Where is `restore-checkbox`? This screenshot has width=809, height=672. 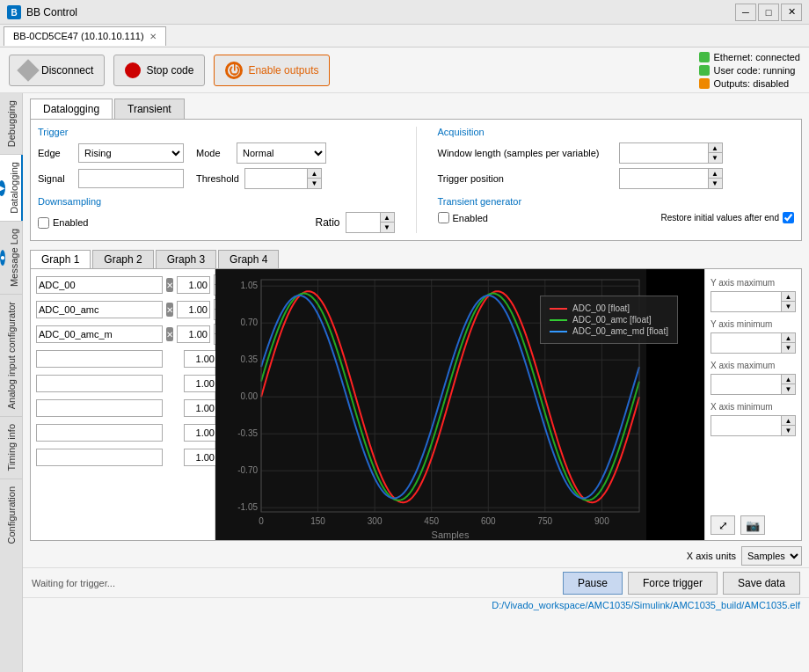 restore-checkbox is located at coordinates (788, 218).